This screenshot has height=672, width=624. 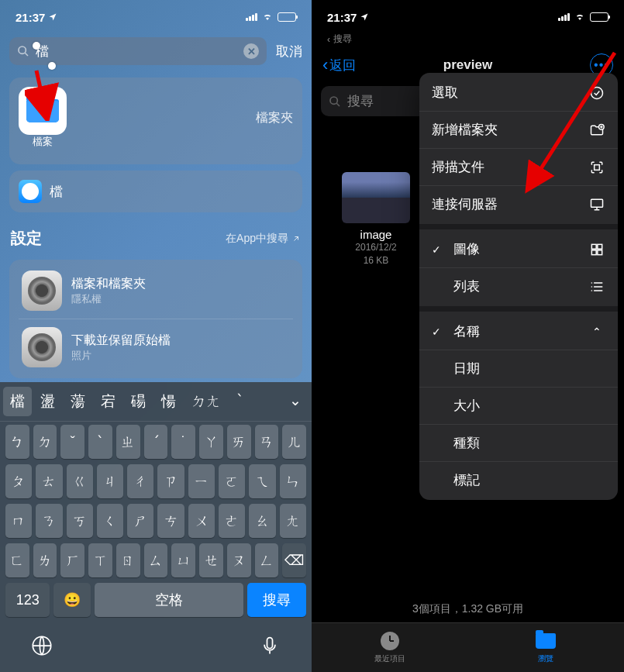 What do you see at coordinates (157, 560) in the screenshot?
I see `key: ㄙ` at bounding box center [157, 560].